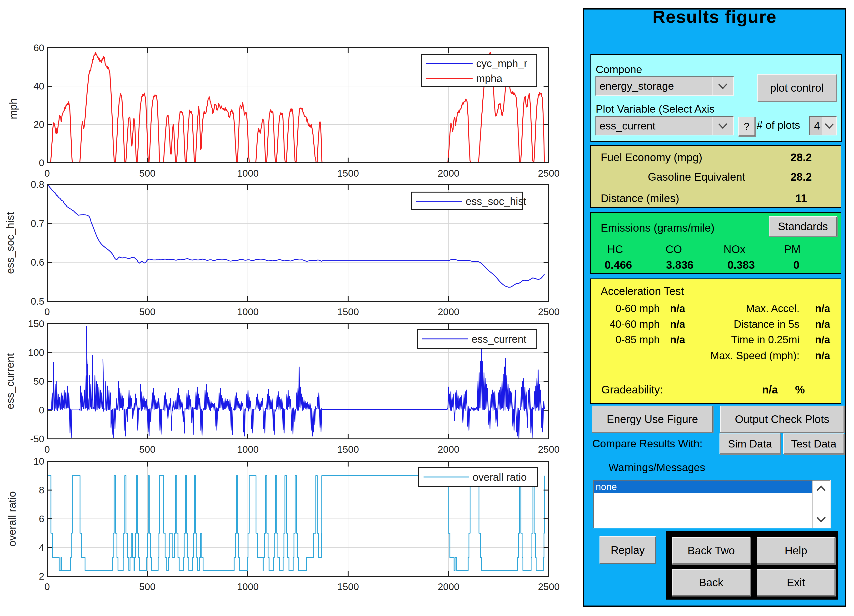  I want to click on svg-text: mpha, so click(490, 78).